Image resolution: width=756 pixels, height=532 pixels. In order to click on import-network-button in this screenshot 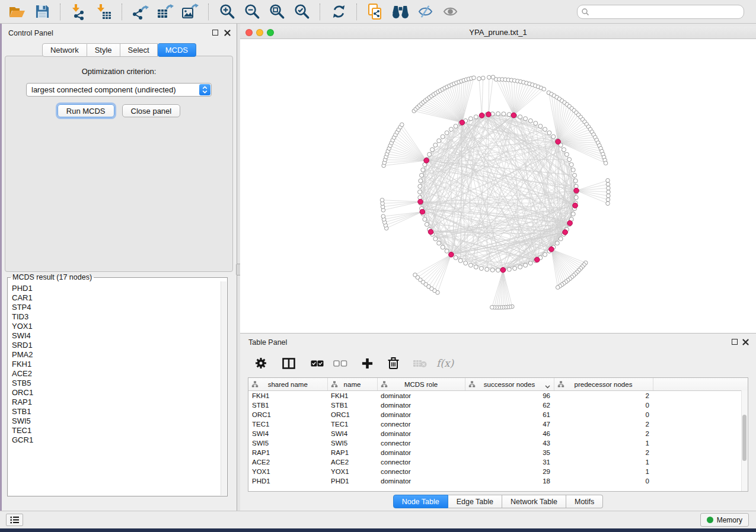, I will do `click(79, 12)`.